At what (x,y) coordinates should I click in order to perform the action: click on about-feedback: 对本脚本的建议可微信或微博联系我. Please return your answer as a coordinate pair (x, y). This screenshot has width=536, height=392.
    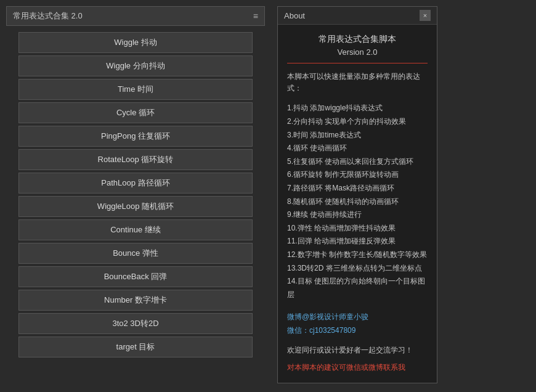
    Looking at the image, I should click on (357, 367).